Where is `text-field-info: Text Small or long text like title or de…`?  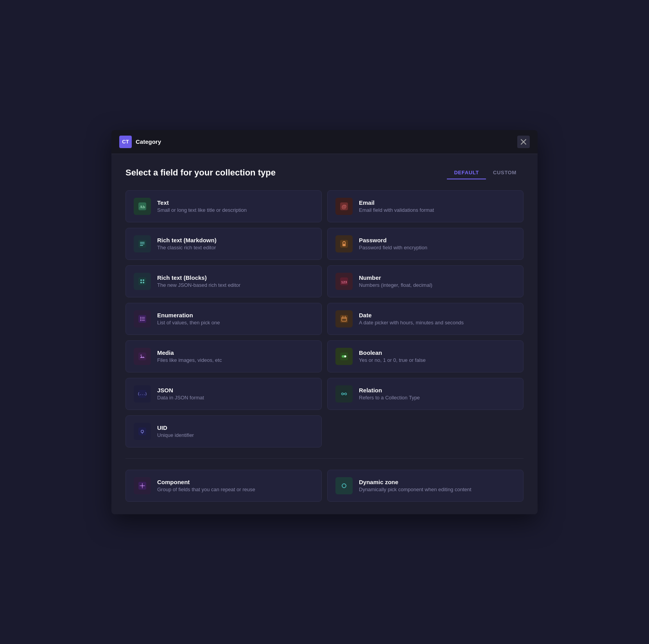
text-field-info: Text Small or long text like title or de… is located at coordinates (235, 206).